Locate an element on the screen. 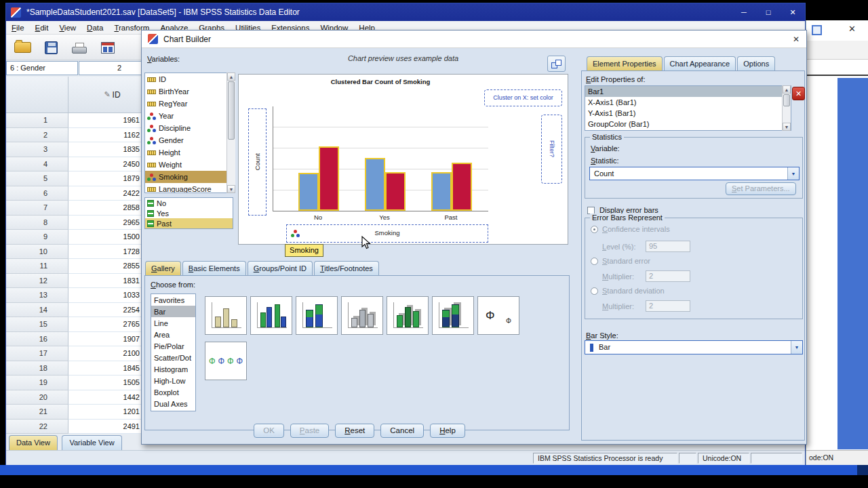  ep-scrollbar: ▲ ▼ is located at coordinates (787, 108).